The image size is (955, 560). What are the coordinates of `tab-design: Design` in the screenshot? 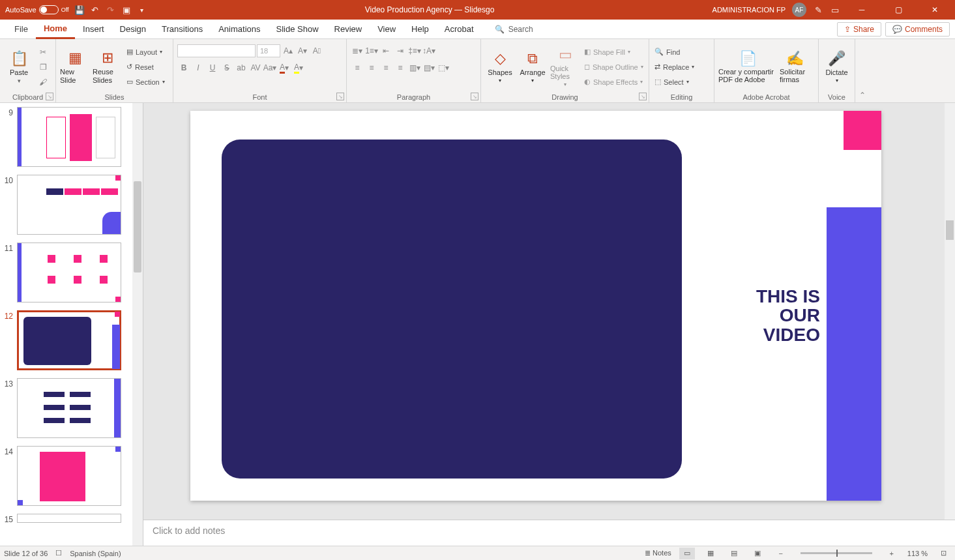 It's located at (133, 29).